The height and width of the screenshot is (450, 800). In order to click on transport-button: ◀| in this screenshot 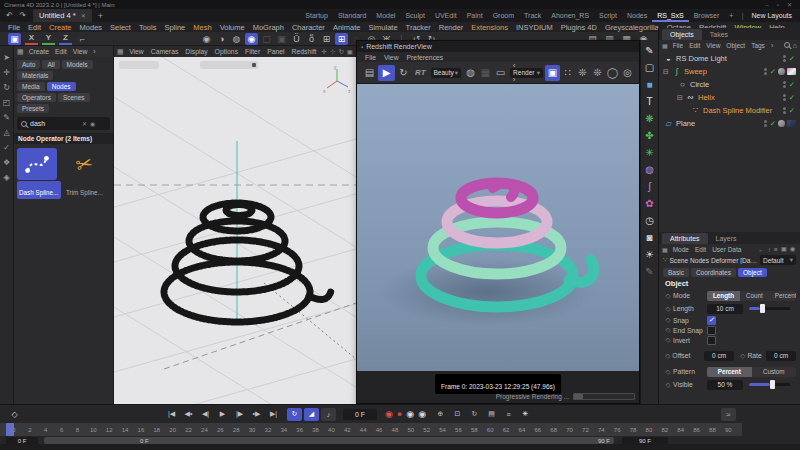, I will do `click(206, 414)`.